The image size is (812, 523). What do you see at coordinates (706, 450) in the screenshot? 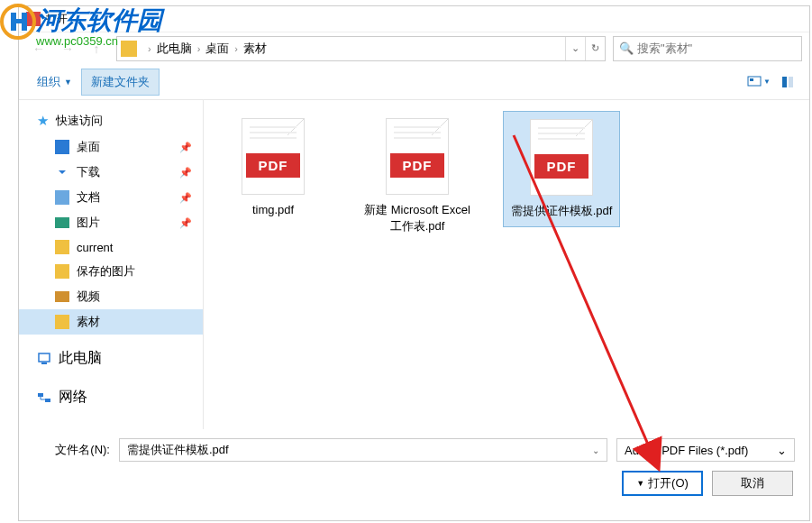
I see `filetype-filter: Adobe PDF Files (*.pdf)⌄` at bounding box center [706, 450].